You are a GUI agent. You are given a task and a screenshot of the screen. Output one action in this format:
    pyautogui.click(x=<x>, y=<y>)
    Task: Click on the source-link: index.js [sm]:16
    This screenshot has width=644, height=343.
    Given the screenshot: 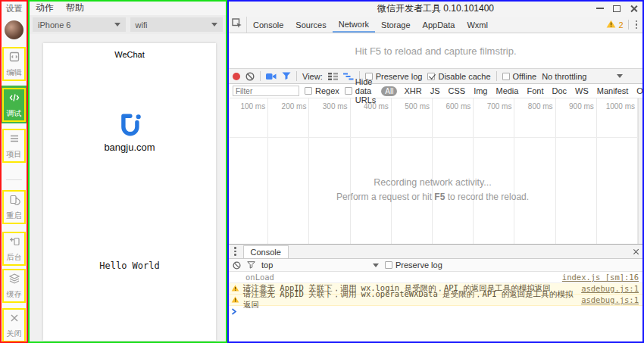 What is the action you would take?
    pyautogui.click(x=600, y=277)
    